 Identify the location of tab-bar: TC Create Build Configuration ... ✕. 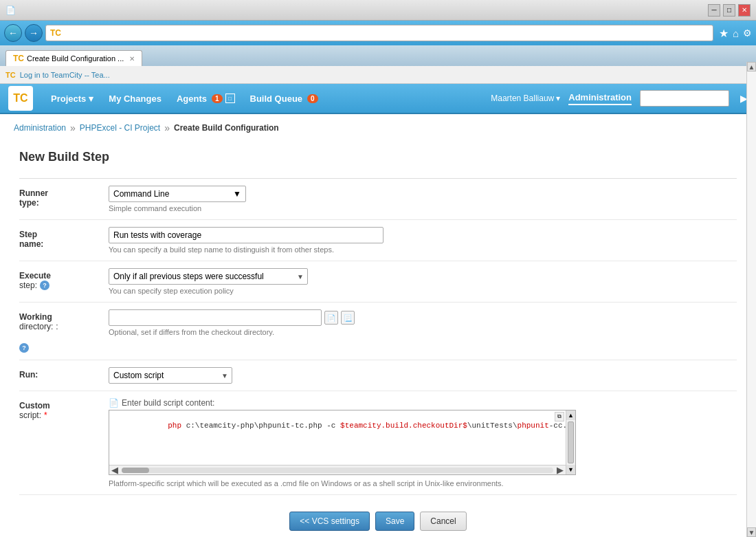
(378, 56).